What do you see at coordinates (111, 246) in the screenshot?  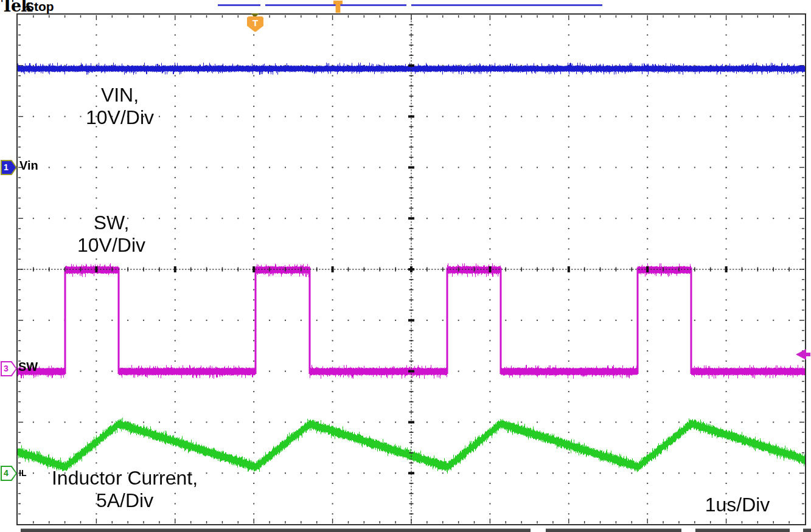 I see `sw-annotation-line2: 10V/Div` at bounding box center [111, 246].